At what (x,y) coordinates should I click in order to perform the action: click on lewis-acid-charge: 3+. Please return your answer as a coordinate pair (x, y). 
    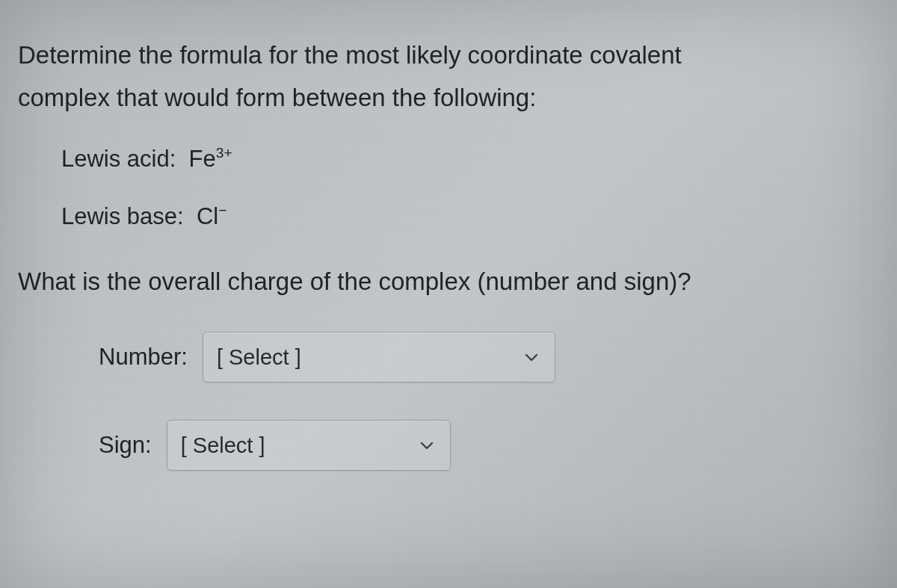
    Looking at the image, I should click on (224, 152).